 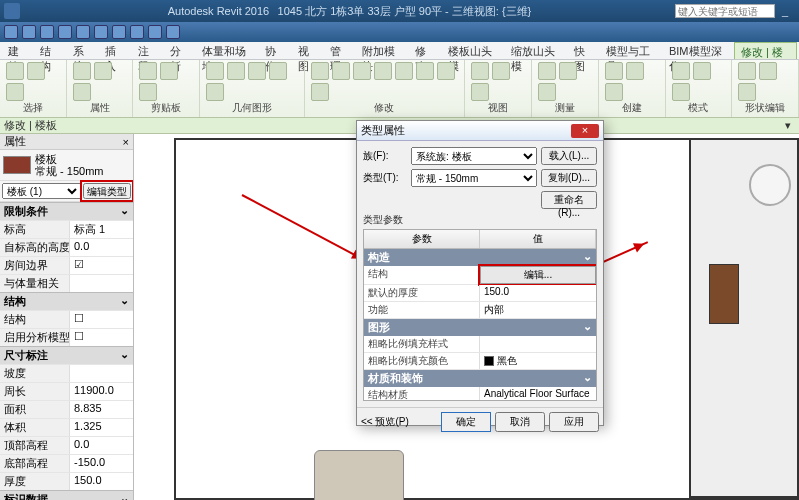 What do you see at coordinates (538, 310) in the screenshot?
I see `param-value: 内部` at bounding box center [538, 310].